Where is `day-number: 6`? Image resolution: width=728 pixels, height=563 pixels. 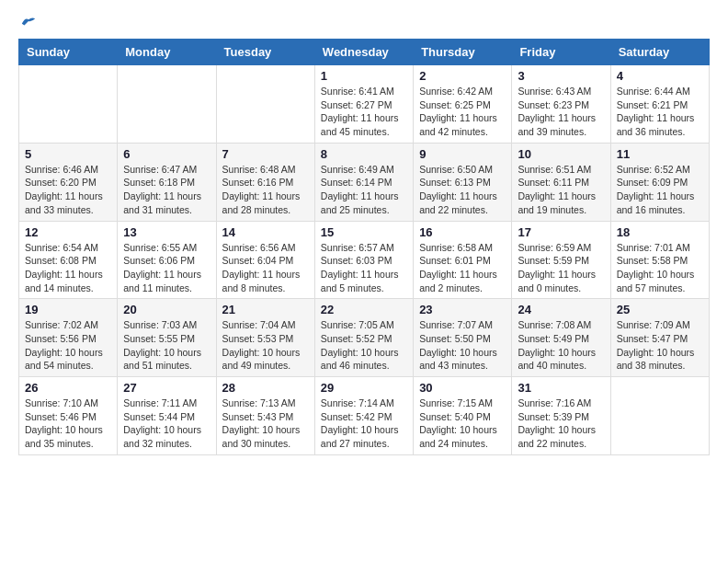 day-number: 6 is located at coordinates (166, 155).